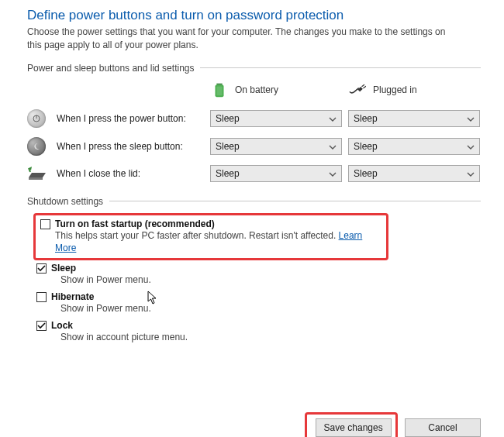 This screenshot has width=504, height=437. What do you see at coordinates (37, 174) in the screenshot?
I see `close-lid-icon` at bounding box center [37, 174].